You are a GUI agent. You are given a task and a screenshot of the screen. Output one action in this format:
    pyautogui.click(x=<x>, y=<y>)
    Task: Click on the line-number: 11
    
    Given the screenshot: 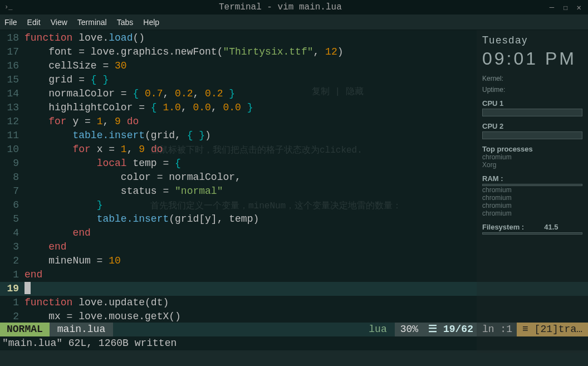 What is the action you would take?
    pyautogui.click(x=12, y=136)
    